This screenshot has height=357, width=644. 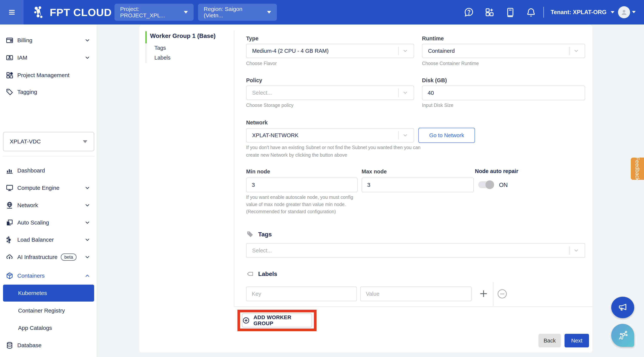 What do you see at coordinates (531, 12) in the screenshot?
I see `bell-icon` at bounding box center [531, 12].